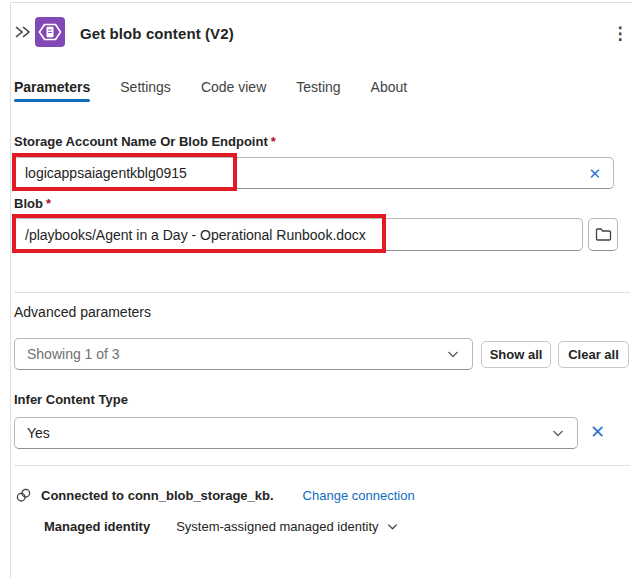 This screenshot has height=578, width=632. I want to click on clear-all-button: Clear all, so click(594, 354).